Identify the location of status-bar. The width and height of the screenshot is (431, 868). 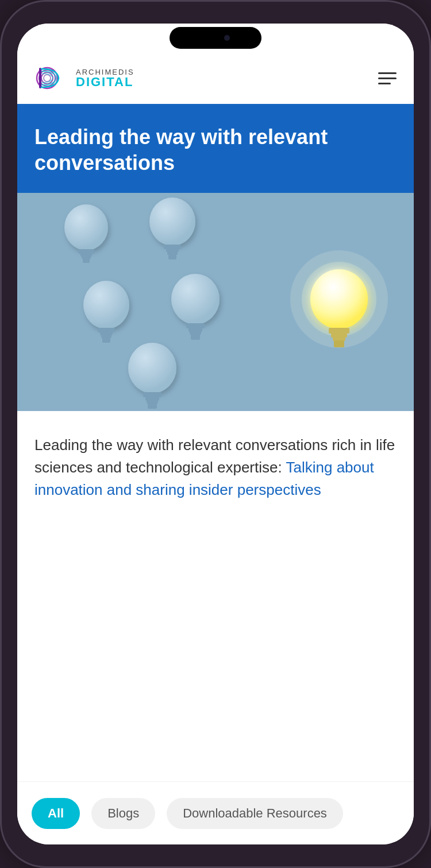
(216, 38).